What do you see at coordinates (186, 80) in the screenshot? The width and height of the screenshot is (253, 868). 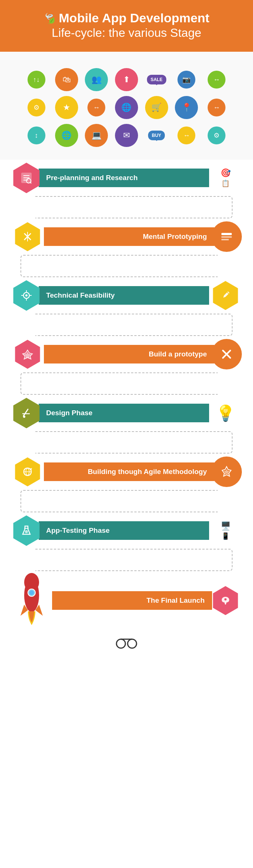 I see `hero-bubble-5: 📷` at bounding box center [186, 80].